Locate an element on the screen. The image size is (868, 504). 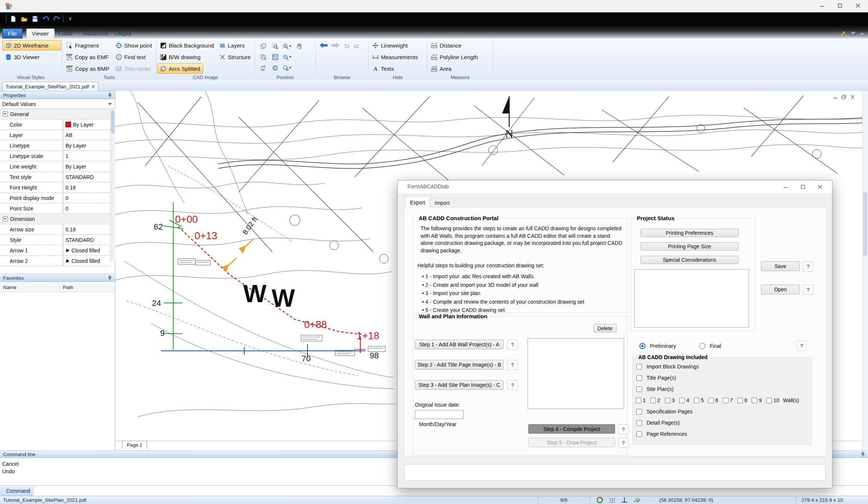
dialog-close-button is located at coordinates (820, 187).